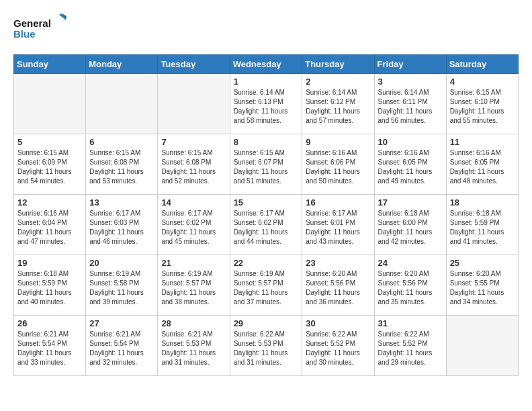 Image resolution: width=532 pixels, height=411 pixels. What do you see at coordinates (482, 285) in the screenshot?
I see `calendar-cell: 25Sunrise: 6:20 AM Sunset: 5:55 PM Dayli…` at bounding box center [482, 285].